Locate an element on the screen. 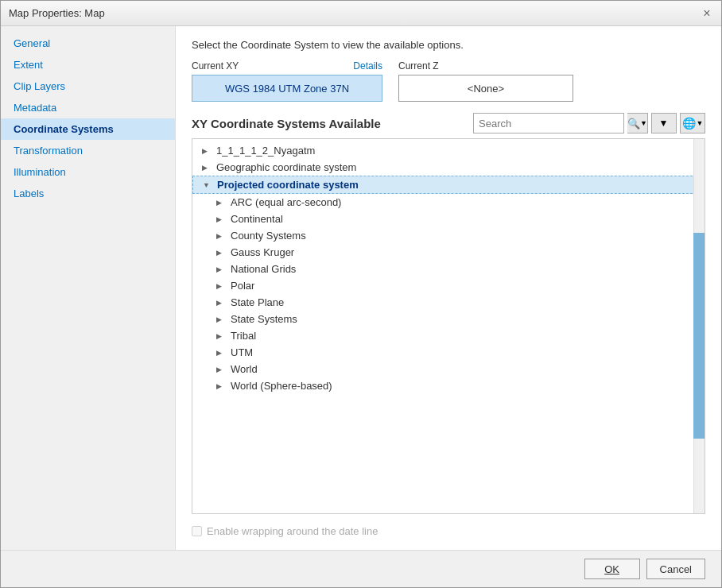  tree-label-world: World is located at coordinates (244, 369).